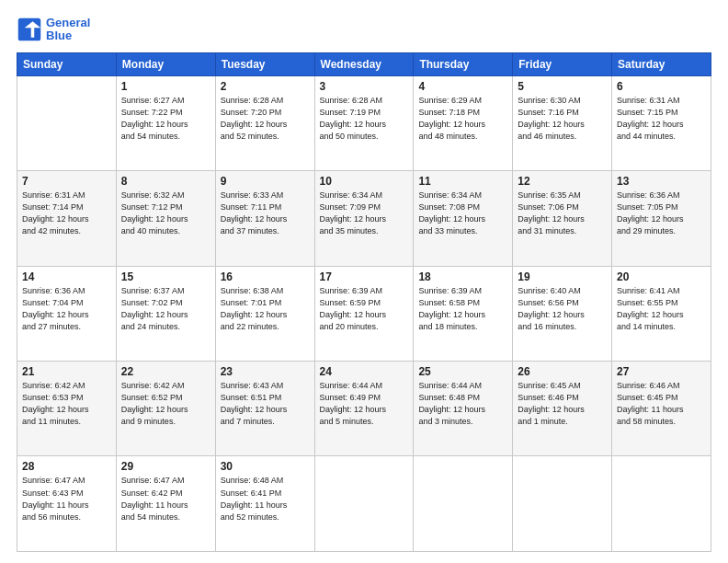 The width and height of the screenshot is (728, 563). I want to click on day-info: Sunrise: 6:28 AM Sunset: 7:20 PM Dayligh…, so click(265, 119).